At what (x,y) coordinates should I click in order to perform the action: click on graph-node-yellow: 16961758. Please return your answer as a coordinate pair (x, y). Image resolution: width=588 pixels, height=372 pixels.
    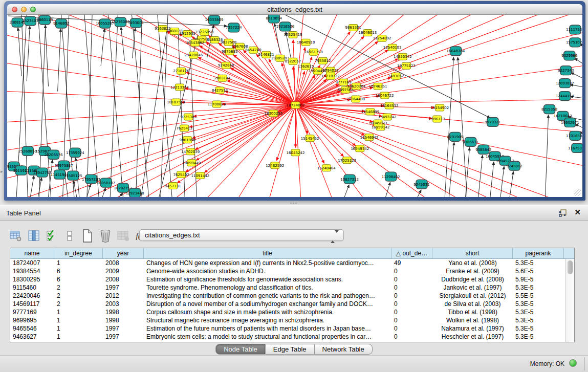
    Looking at the image, I should click on (314, 52).